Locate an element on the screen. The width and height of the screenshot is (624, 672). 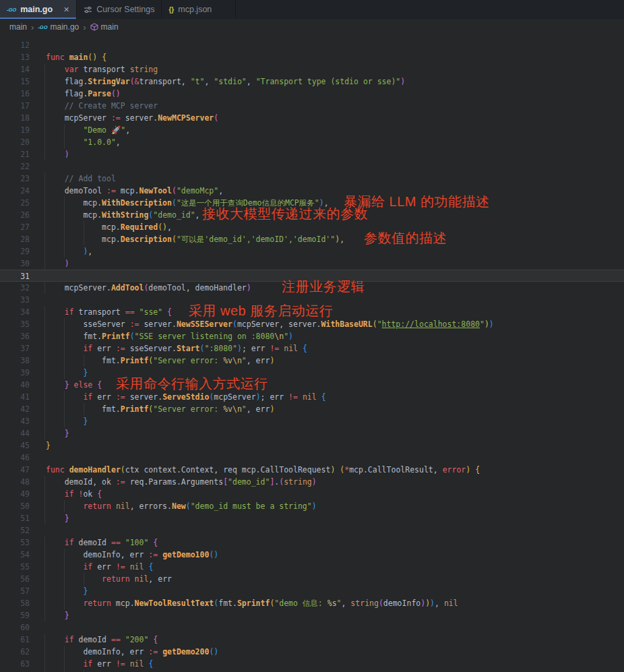
code-line: 49 if !ok { is located at coordinates (312, 494).